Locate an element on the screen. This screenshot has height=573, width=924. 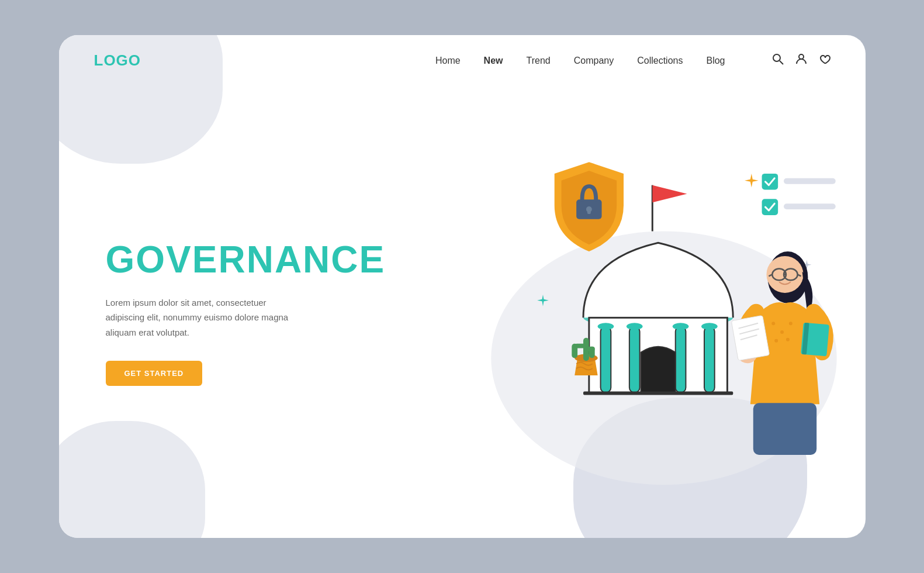
nav-links: Home New Trend Company Collections Blog is located at coordinates (580, 61).